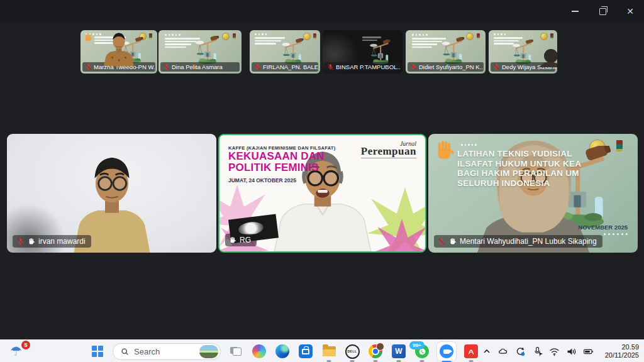  Describe the element at coordinates (52, 241) in the screenshot. I see `participant-name-label: irvan mawardi` at that location.